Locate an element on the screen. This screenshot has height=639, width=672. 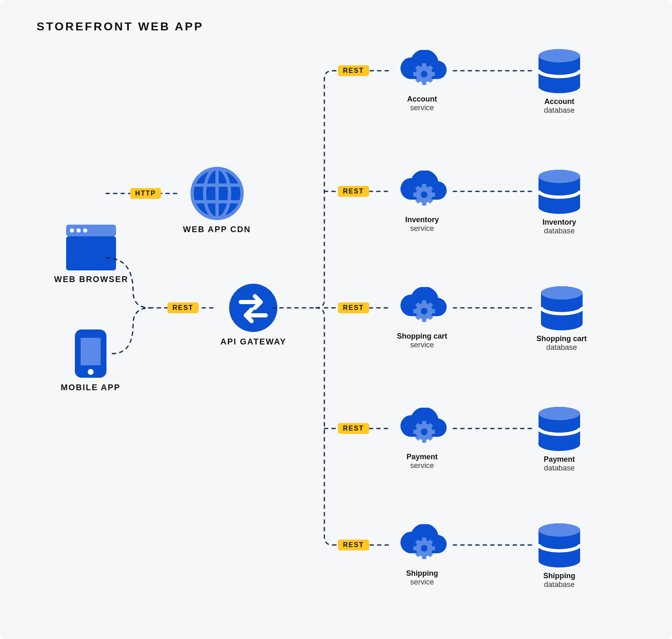
service-node-payment: Payment service is located at coordinates (422, 439).